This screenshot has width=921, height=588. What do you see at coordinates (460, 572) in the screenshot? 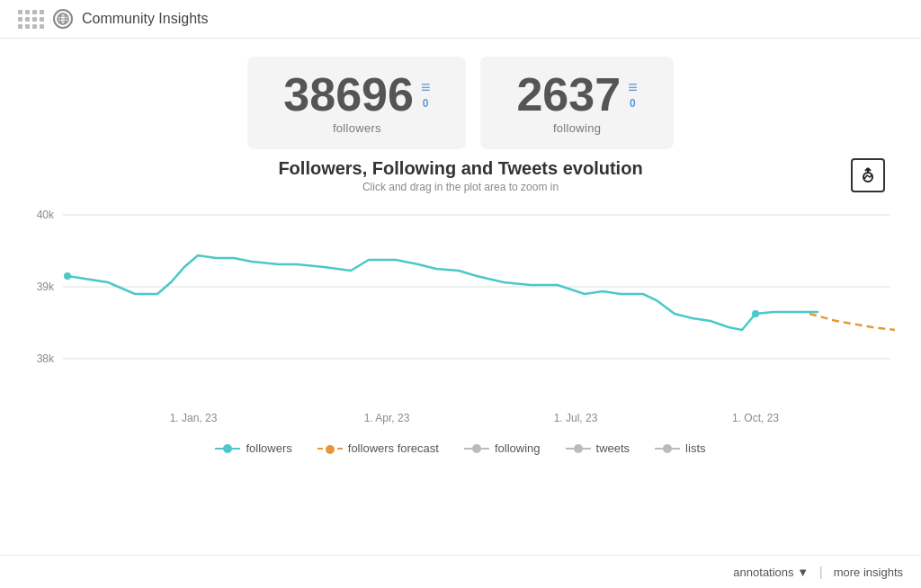
I see `footer: annotations ▼ | more insights` at bounding box center [460, 572].